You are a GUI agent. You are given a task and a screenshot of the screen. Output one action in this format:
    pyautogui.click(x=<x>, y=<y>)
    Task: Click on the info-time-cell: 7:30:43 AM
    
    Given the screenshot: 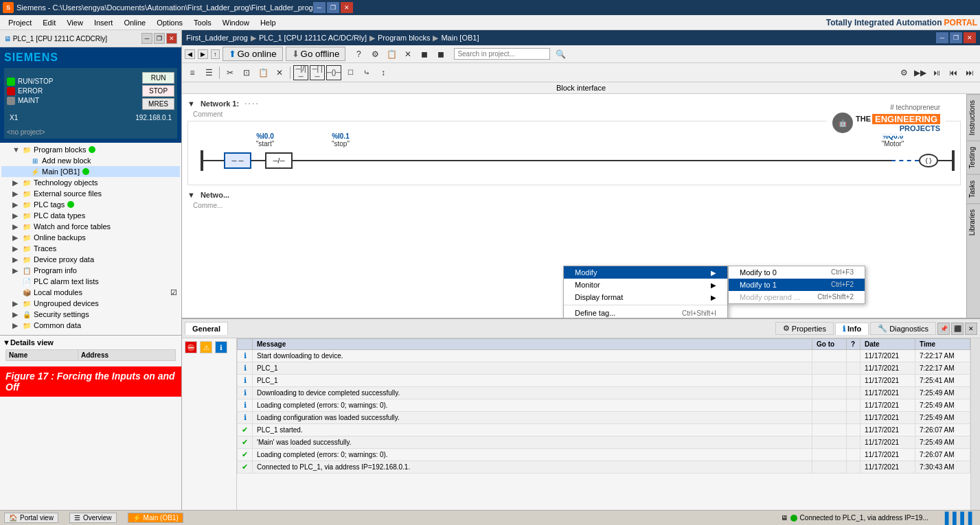 What is the action you would take?
    pyautogui.click(x=943, y=467)
    